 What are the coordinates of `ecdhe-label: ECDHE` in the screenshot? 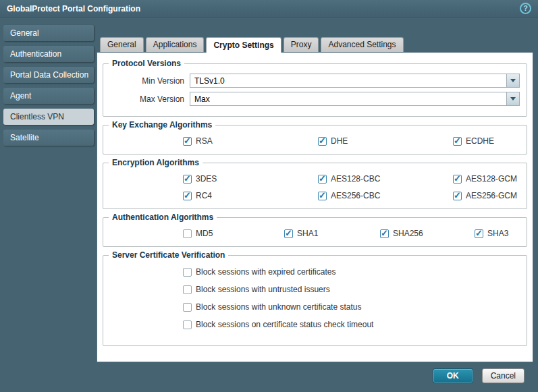 It's located at (480, 141).